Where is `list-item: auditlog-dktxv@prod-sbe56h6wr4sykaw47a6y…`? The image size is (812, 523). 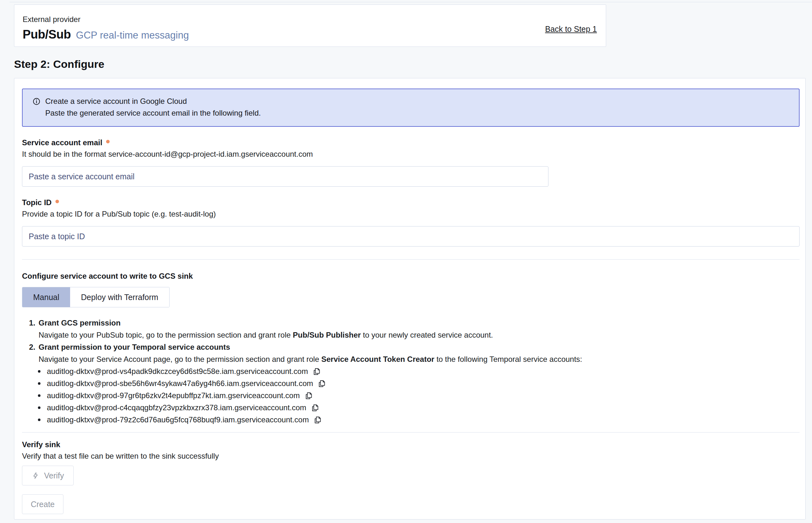 list-item: auditlog-dktxv@prod-sbe56h6wr4sykaw47a6y… is located at coordinates (419, 383).